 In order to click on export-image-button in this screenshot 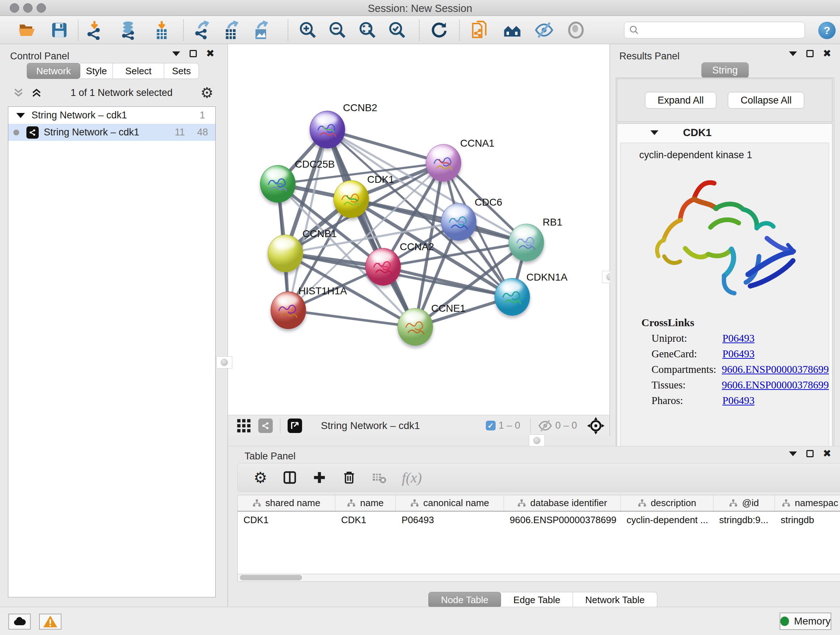, I will do `click(261, 30)`.